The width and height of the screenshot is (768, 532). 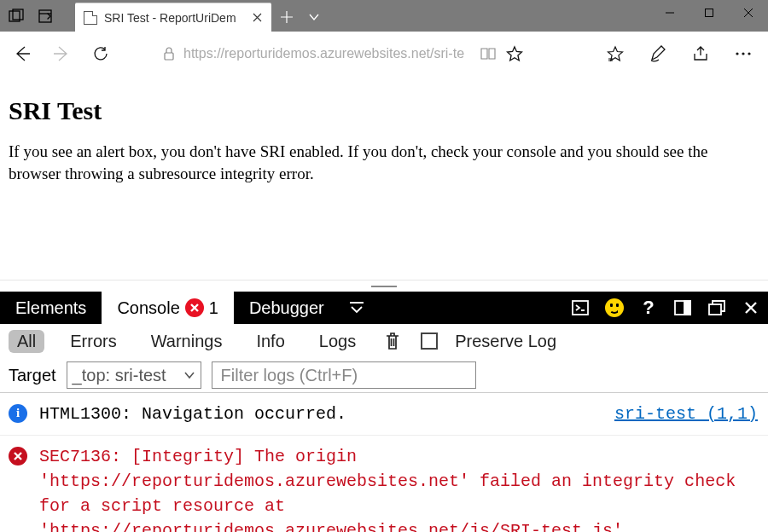 I want to click on favorite-star-icon, so click(x=515, y=54).